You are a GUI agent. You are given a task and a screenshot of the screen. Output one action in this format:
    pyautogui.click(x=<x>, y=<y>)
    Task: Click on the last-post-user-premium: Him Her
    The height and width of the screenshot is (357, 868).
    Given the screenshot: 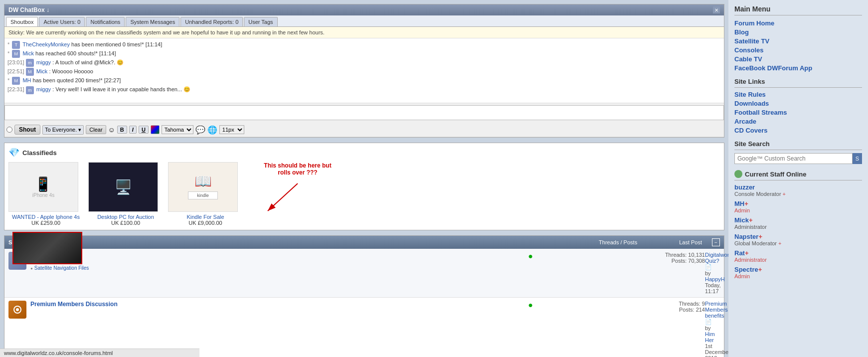 What is the action you would take?
    pyautogui.click(x=710, y=337)
    